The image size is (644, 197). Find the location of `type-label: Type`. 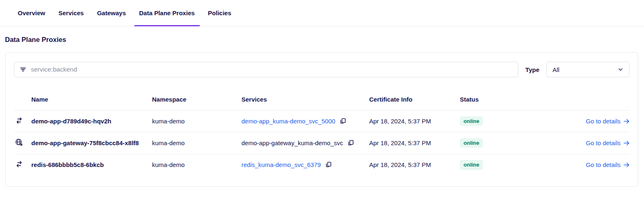

type-label: Type is located at coordinates (532, 70).